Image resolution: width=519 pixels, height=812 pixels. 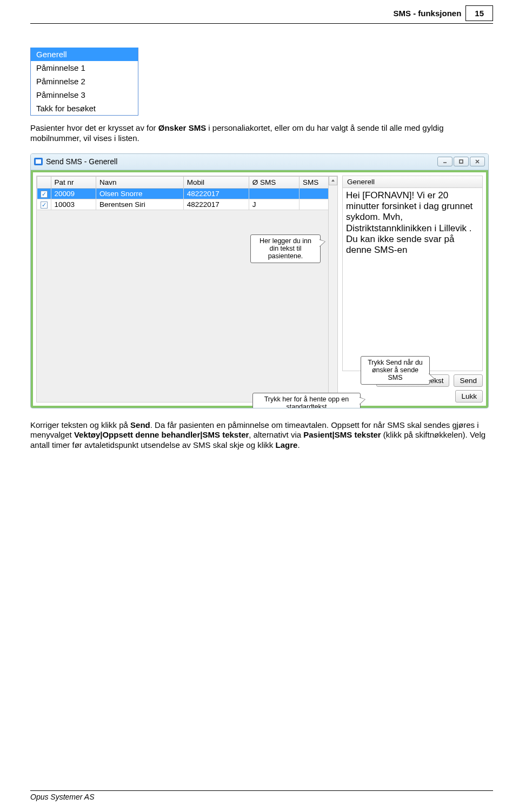 What do you see at coordinates (274, 204) in the screenshot?
I see `cell-osms: J` at bounding box center [274, 204].